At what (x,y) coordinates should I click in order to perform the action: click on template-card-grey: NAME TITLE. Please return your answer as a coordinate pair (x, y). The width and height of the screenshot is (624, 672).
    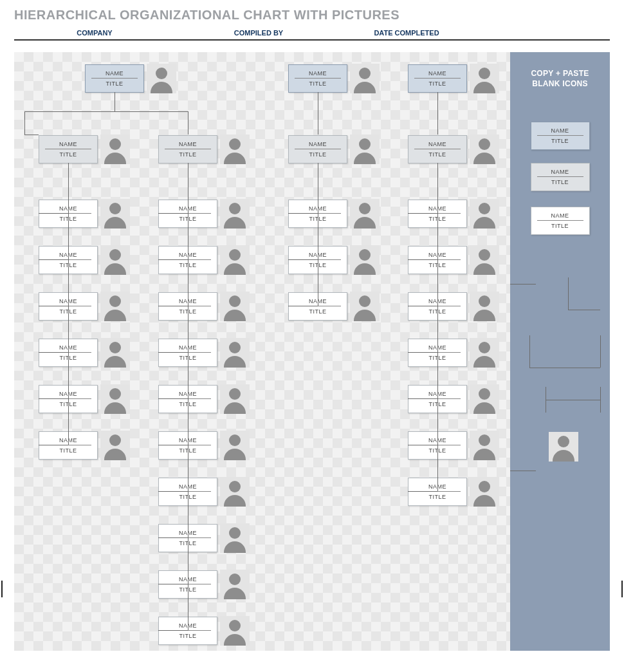
    Looking at the image, I should click on (560, 177).